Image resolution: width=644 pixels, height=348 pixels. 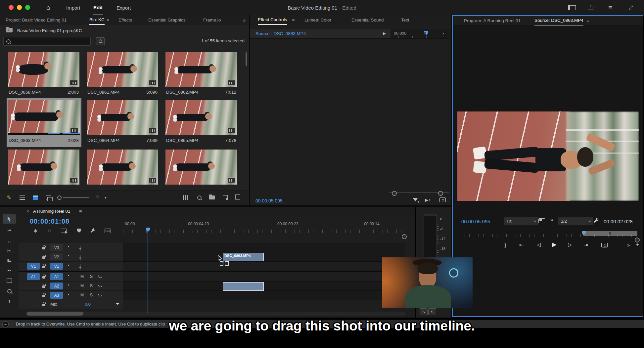 I want to click on nav-export: Export, so click(x=124, y=8).